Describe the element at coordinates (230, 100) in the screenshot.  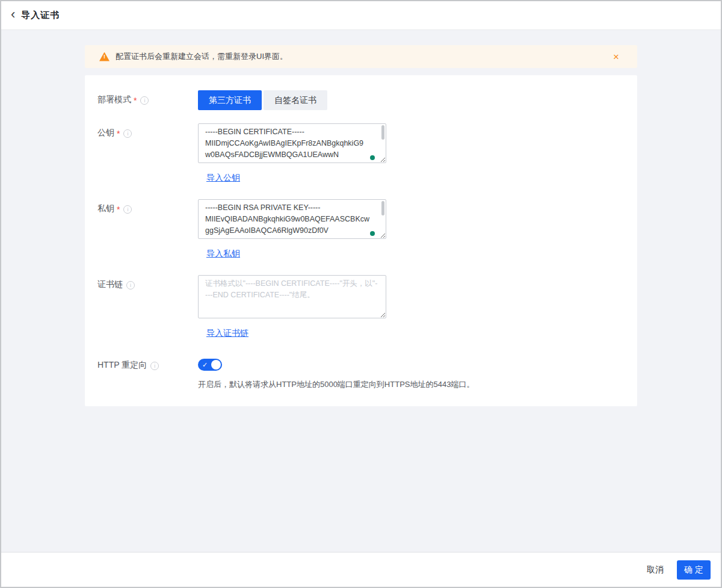
I see `tab-third-party-cert: 第三方证书` at that location.